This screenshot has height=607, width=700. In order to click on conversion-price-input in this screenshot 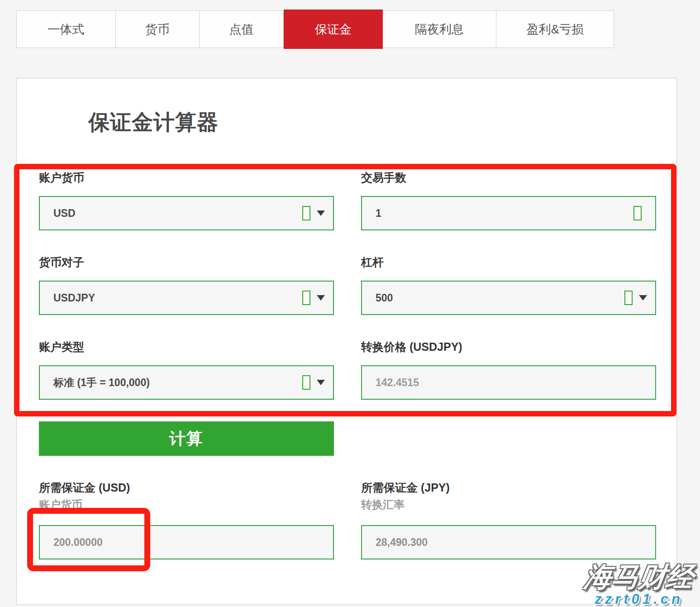, I will do `click(511, 383)`.